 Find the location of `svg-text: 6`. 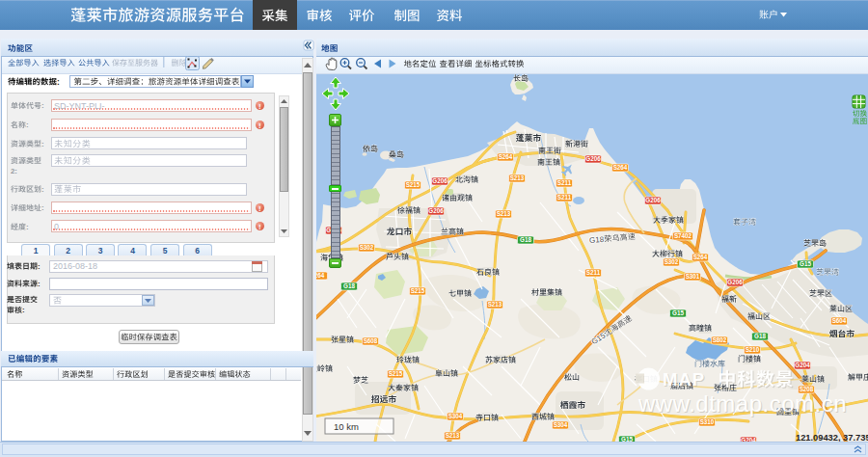

svg-text: 6 is located at coordinates (197, 251).